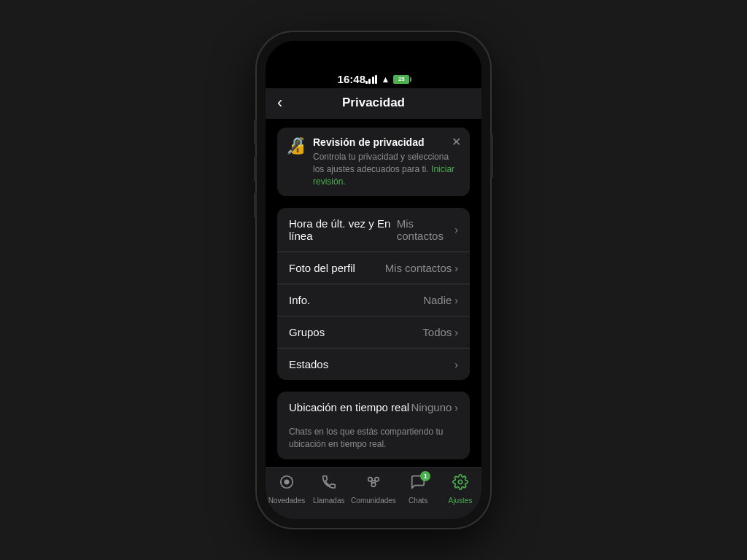  Describe the element at coordinates (287, 484) in the screenshot. I see `novedades-icon` at that location.